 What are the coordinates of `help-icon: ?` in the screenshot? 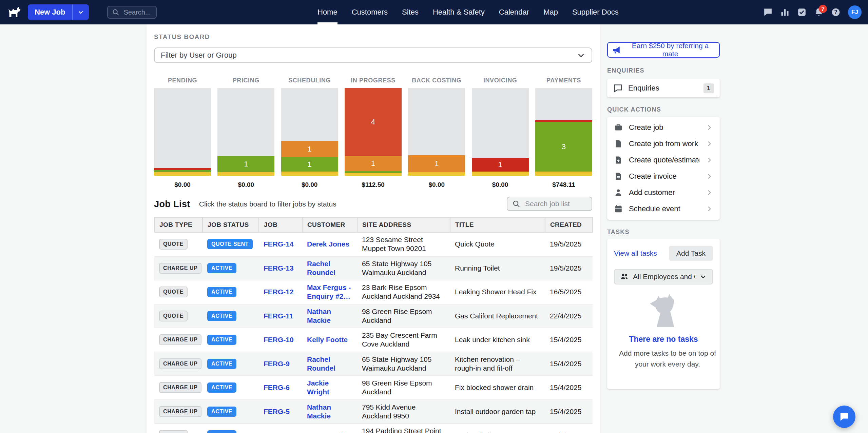 It's located at (836, 12).